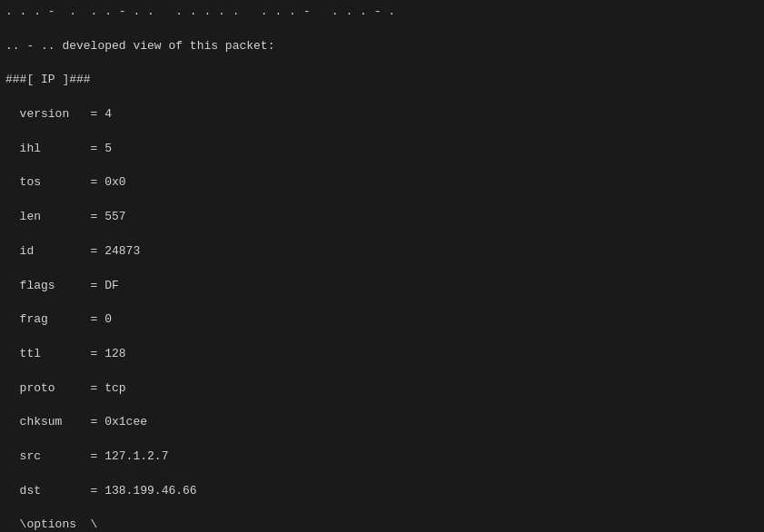 This screenshot has width=764, height=532. I want to click on terminal-line-7: id = 24873, so click(382, 252).